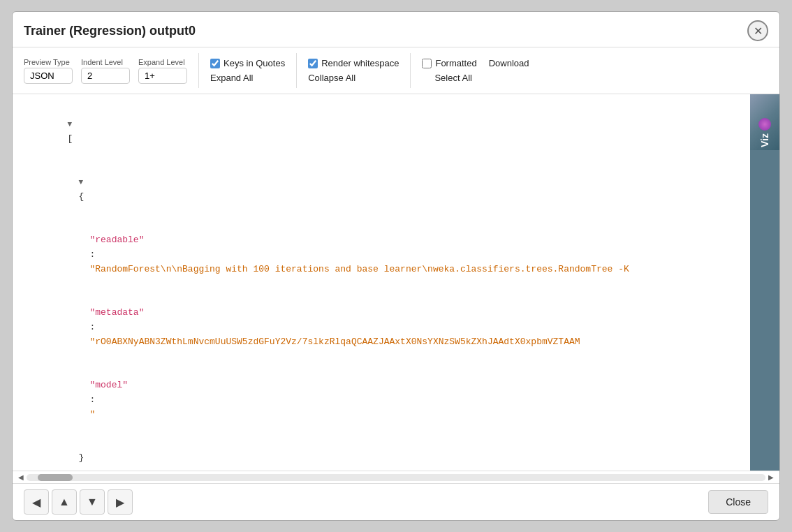 The width and height of the screenshot is (792, 532). Describe the element at coordinates (427, 64) in the screenshot. I see `formatted-checkbox` at that location.